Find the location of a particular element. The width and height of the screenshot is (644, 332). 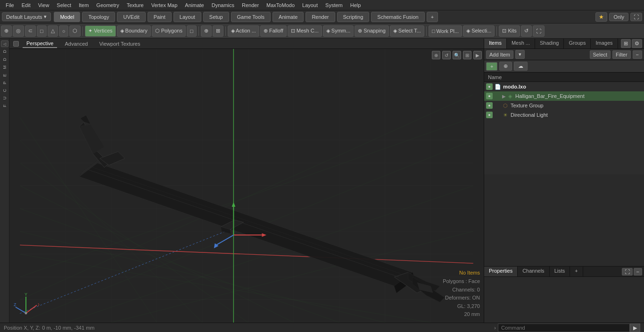

panel-tab-groups: Groups is located at coordinates (577, 43).